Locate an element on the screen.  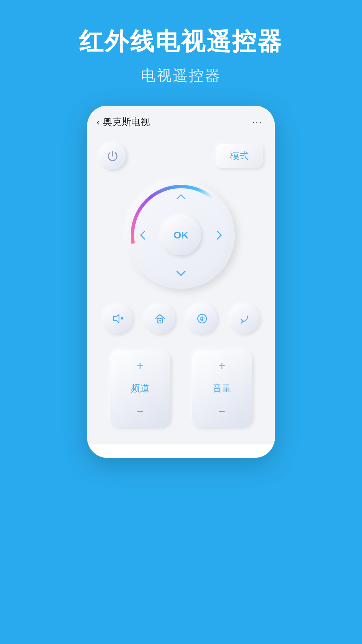
volume-label: 音量 is located at coordinates (222, 388).